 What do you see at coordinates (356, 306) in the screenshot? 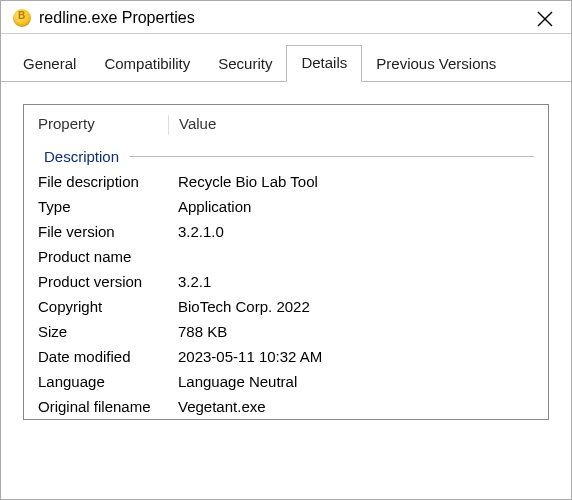
I see `value-copyright: BioTech Corp. 2022` at bounding box center [356, 306].